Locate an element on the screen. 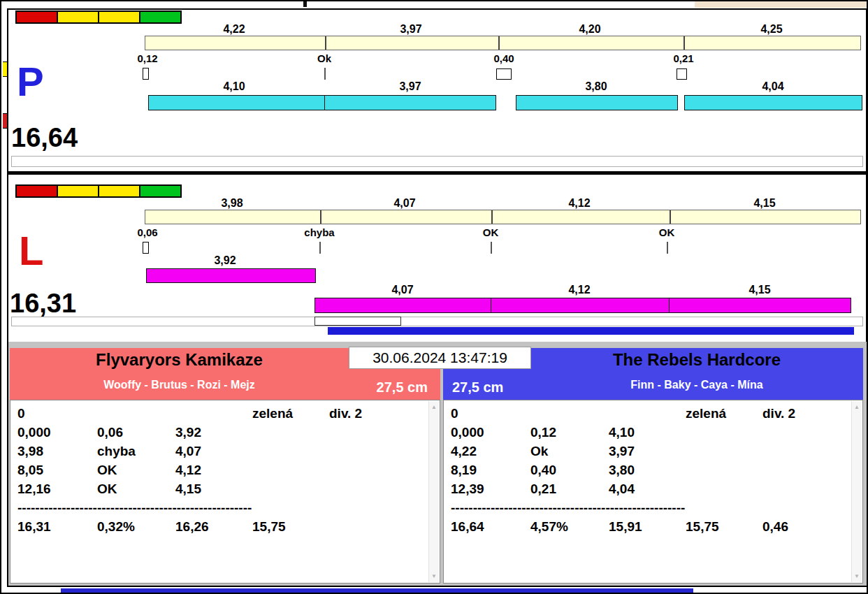 This screenshot has height=594, width=868. result-cell: 4,07 is located at coordinates (189, 451).